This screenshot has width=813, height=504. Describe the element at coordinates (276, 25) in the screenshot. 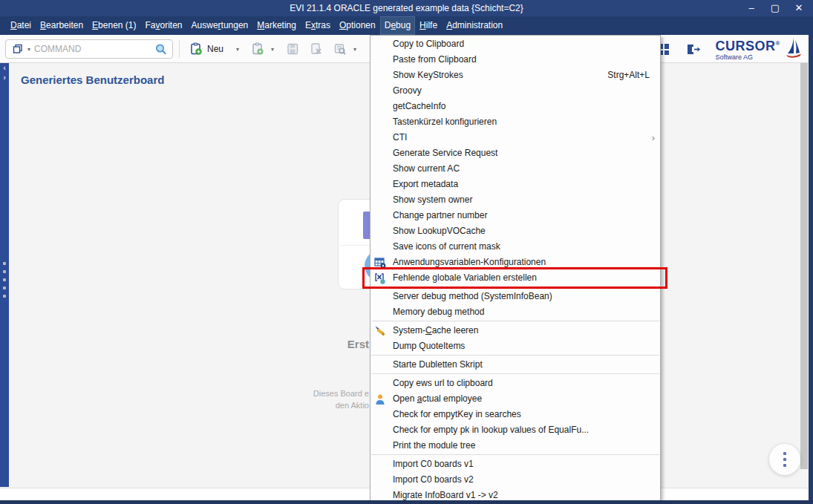

I see `menubar-item-marketing: Marketing` at that location.